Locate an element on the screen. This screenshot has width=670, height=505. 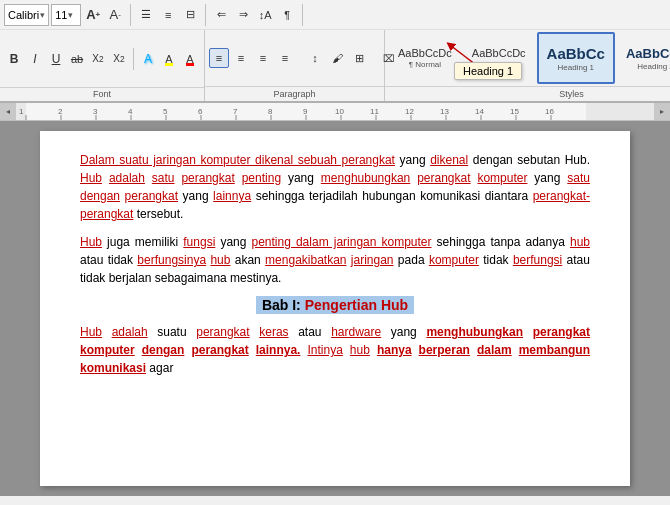
shading-button: 🖌 is located at coordinates (337, 58).